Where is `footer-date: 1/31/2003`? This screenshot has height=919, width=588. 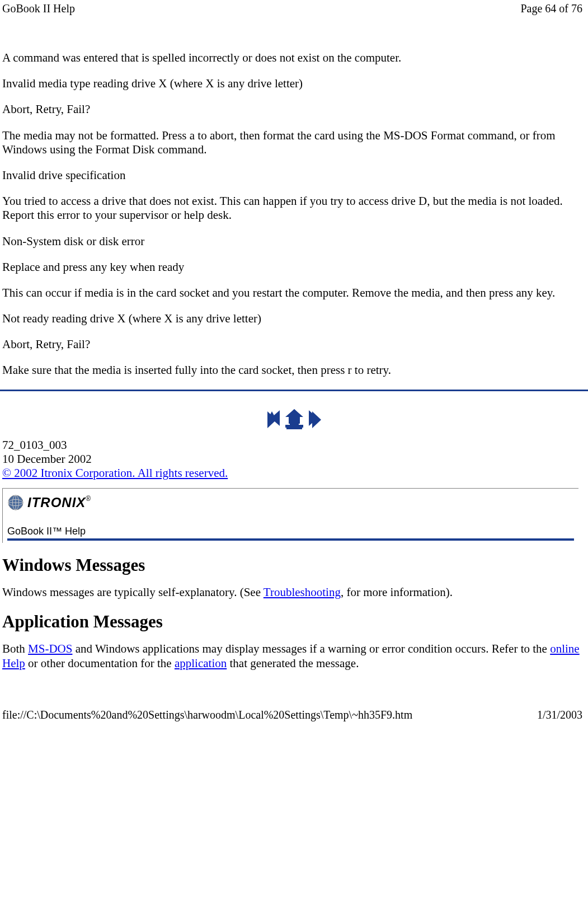 footer-date: 1/31/2003 is located at coordinates (559, 715).